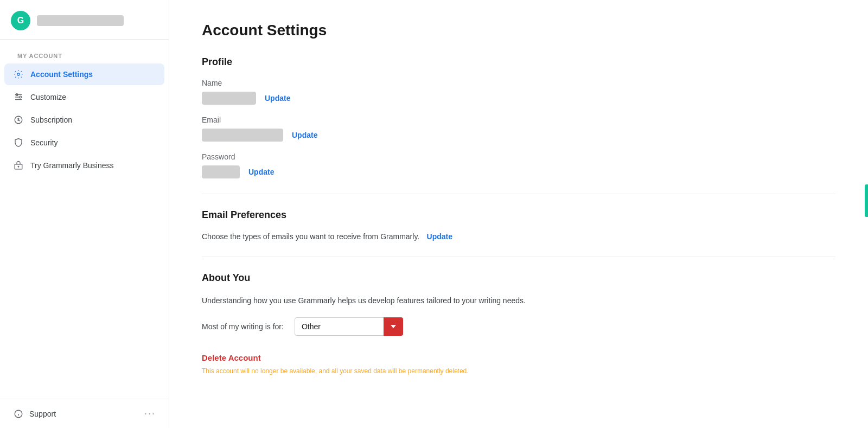 Image resolution: width=868 pixels, height=428 pixels. What do you see at coordinates (42, 414) in the screenshot?
I see `support-label: Support` at bounding box center [42, 414].